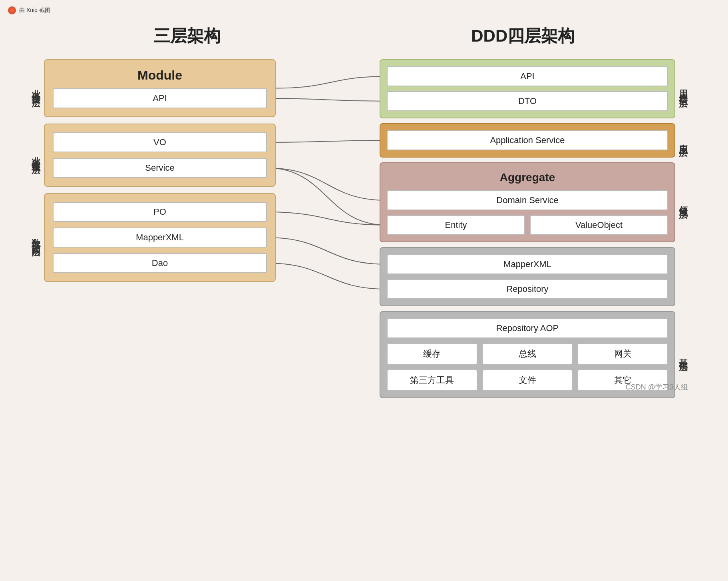 The height and width of the screenshot is (581, 728). What do you see at coordinates (535, 277) in the screenshot?
I see `right-layer-4: MapperXML Repository` at bounding box center [535, 277].